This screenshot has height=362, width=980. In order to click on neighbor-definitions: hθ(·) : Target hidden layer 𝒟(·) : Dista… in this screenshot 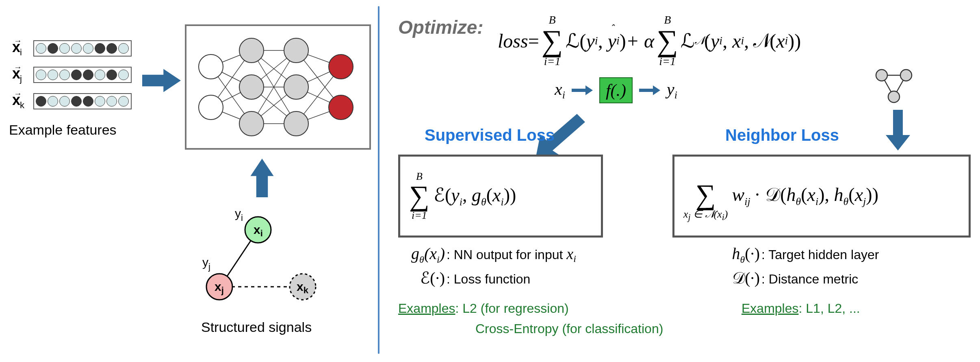, I will do `click(791, 268)`.